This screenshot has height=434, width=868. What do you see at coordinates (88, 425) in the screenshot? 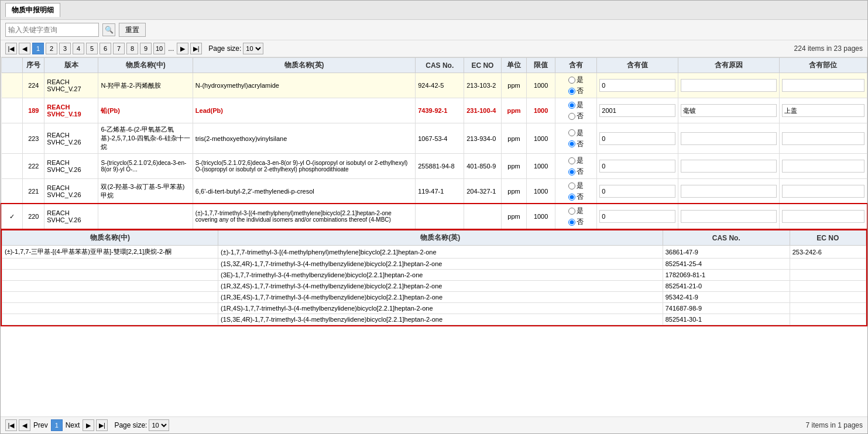
I see `bottom-next-button: ▶` at bounding box center [88, 425].